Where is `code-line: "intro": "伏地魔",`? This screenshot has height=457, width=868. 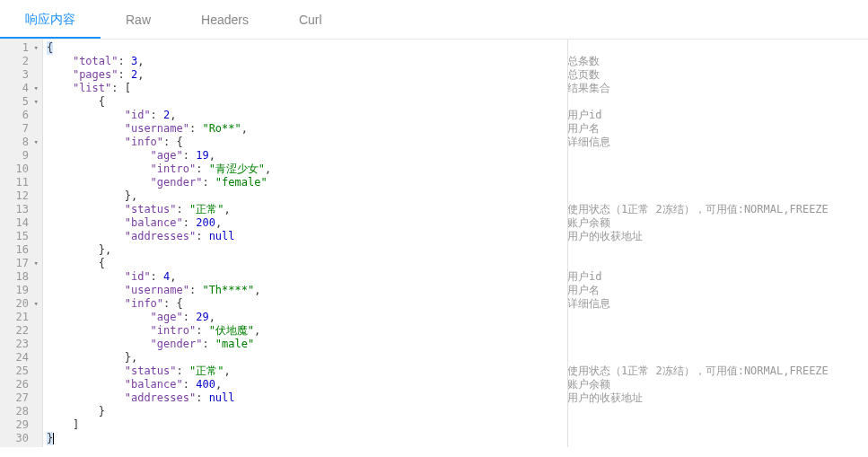 code-line: "intro": "伏地魔", is located at coordinates (458, 330).